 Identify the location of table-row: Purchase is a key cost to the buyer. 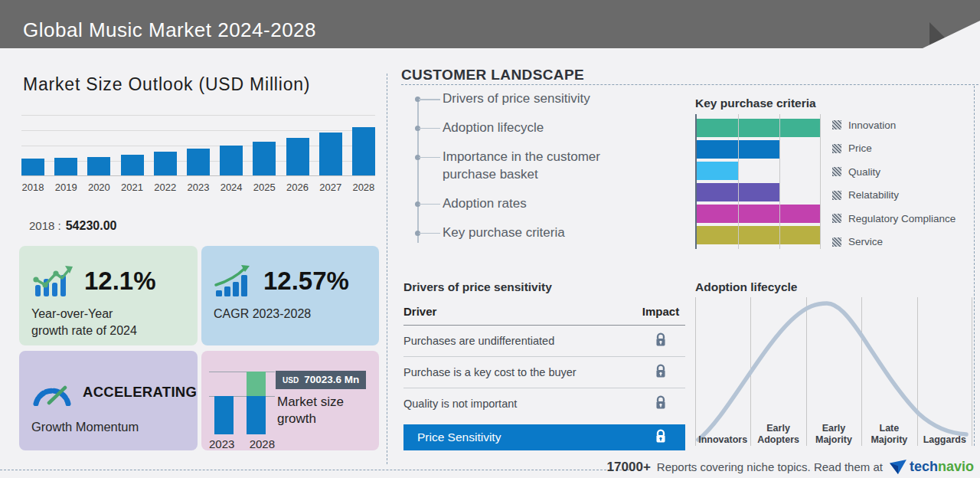
(544, 372).